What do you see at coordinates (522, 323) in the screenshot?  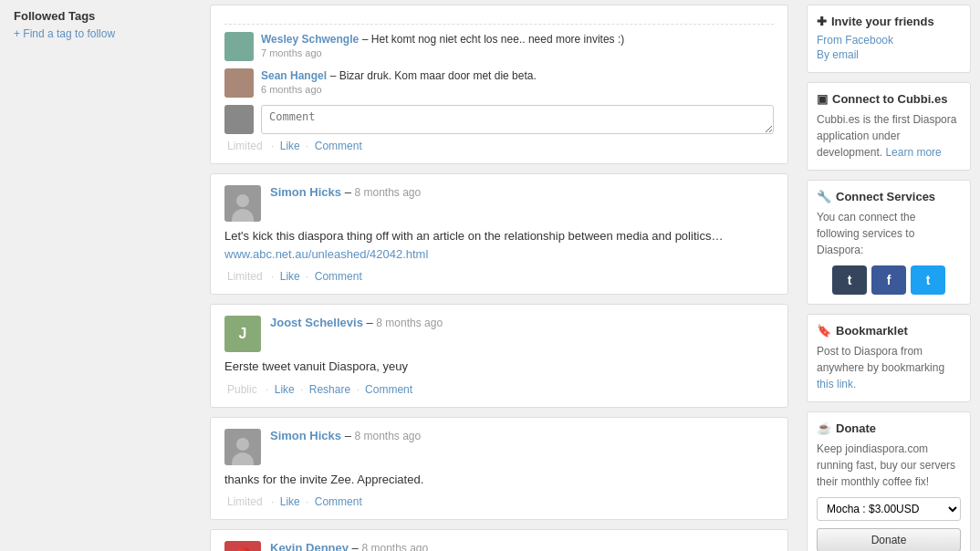 I see `post-meta: Joost Schellevis – 8 months ago` at bounding box center [522, 323].